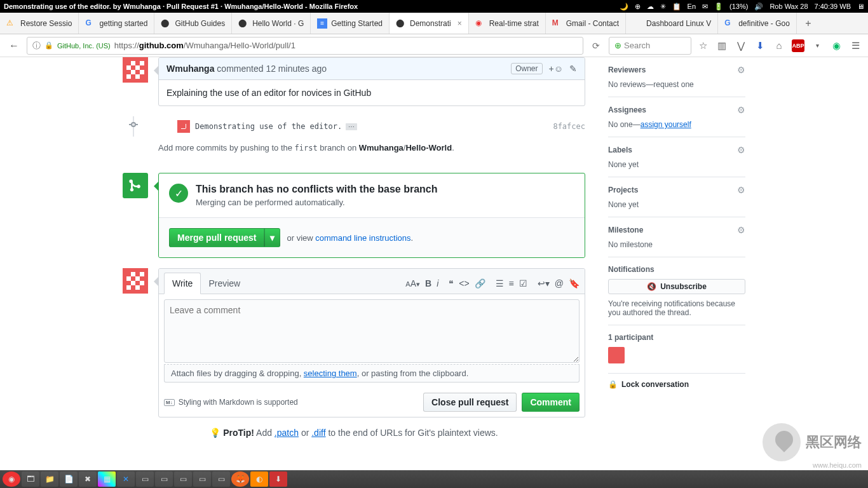  Describe the element at coordinates (14, 46) in the screenshot. I see `back-button: ←` at that location.